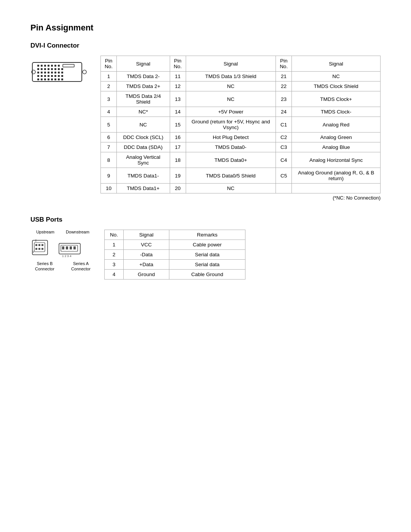 The width and height of the screenshot is (411, 532). What do you see at coordinates (284, 147) in the screenshot?
I see `dvi-pin3: C3` at bounding box center [284, 147].